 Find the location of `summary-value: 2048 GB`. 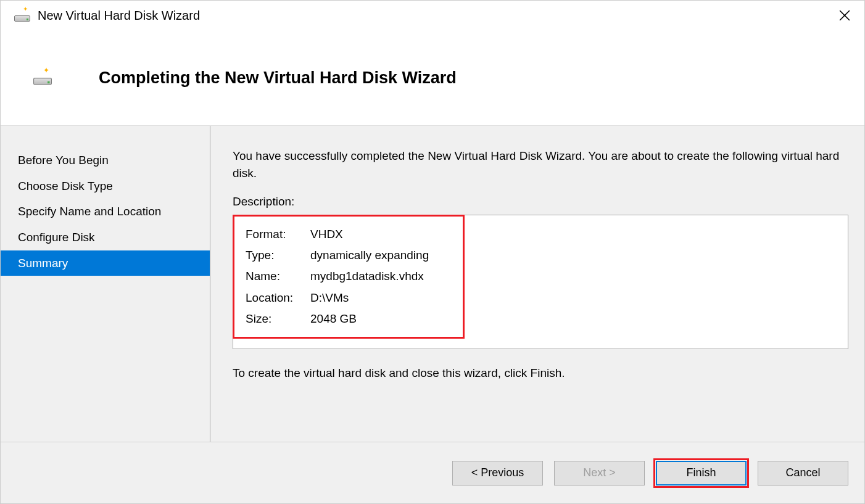

summary-value: 2048 GB is located at coordinates (333, 319).